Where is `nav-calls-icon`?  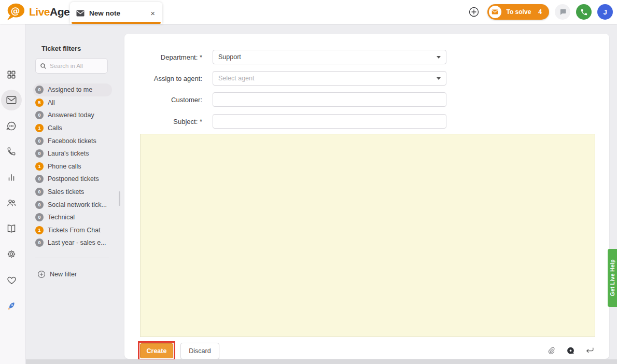 nav-calls-icon is located at coordinates (11, 151).